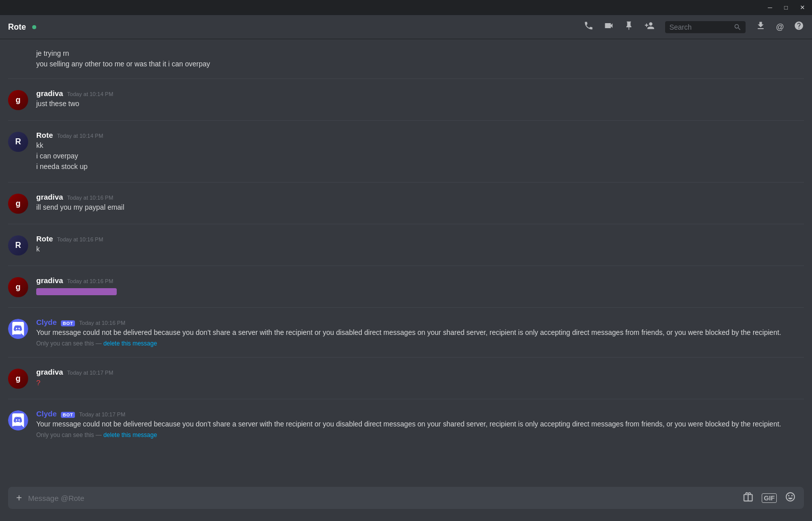  Describe the element at coordinates (680, 27) in the screenshot. I see `search-placeholder: Search` at that location.